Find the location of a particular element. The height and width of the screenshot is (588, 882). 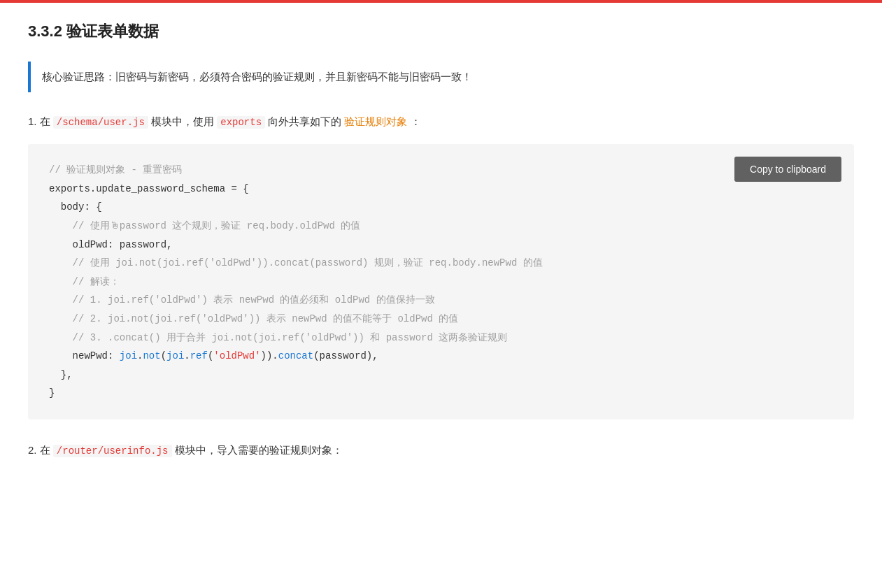

code-line-12: }, is located at coordinates (61, 375).